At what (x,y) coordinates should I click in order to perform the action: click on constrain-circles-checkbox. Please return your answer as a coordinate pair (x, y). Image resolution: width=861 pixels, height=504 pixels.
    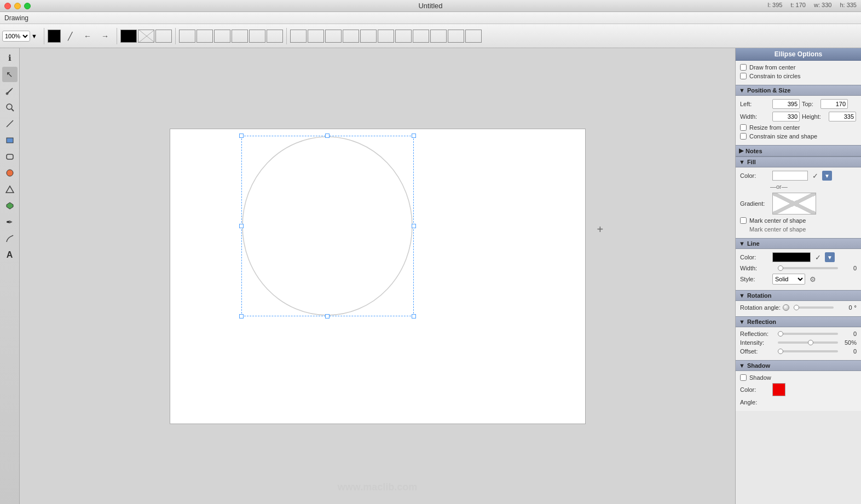
    Looking at the image, I should click on (743, 76).